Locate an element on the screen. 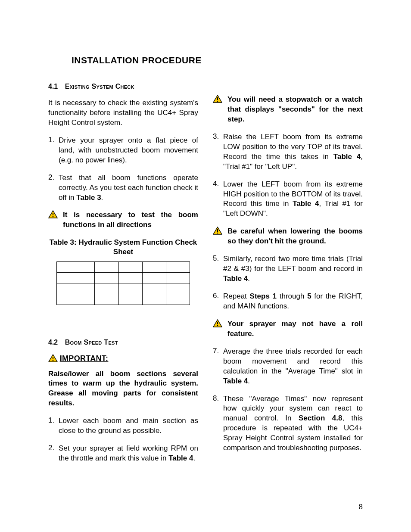 Image resolution: width=411 pixels, height=532 pixels. warning-text: It is necessary to test the boom functio… is located at coordinates (131, 220).